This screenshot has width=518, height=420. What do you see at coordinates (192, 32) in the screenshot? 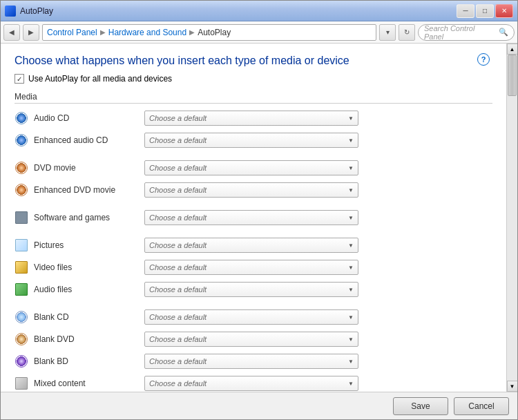
I see `breadcrumb-sep-2: ▶` at bounding box center [192, 32].